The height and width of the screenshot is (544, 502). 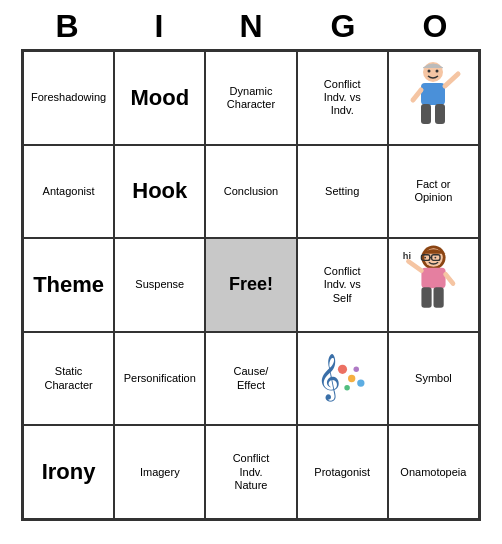 What do you see at coordinates (160, 285) in the screenshot?
I see `cell-r2-c1: Suspense` at bounding box center [160, 285].